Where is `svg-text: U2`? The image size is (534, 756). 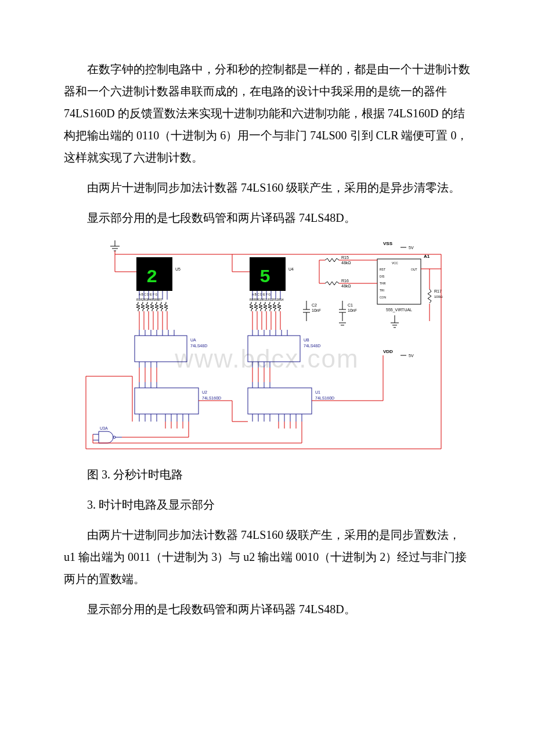
svg-text: U2 is located at coordinates (204, 393).